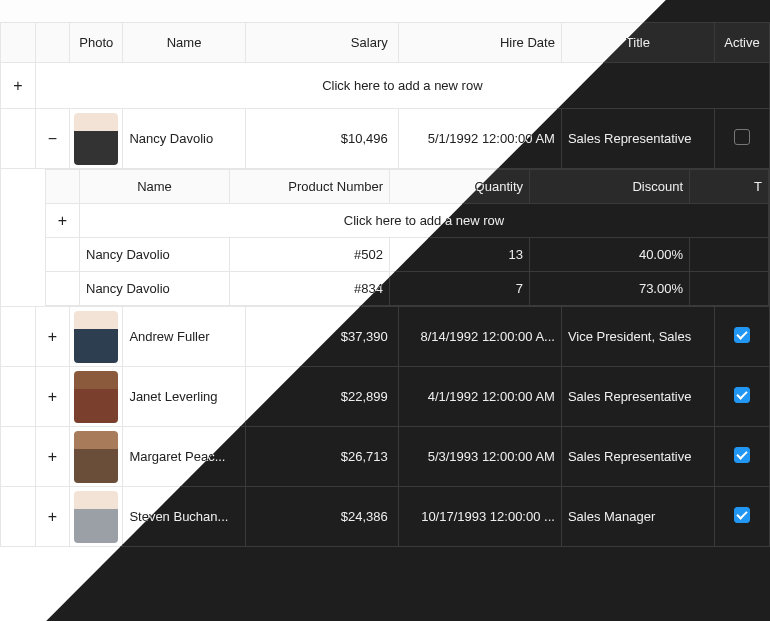 The image size is (770, 621). I want to click on cell-salary: $10,496, so click(364, 138).